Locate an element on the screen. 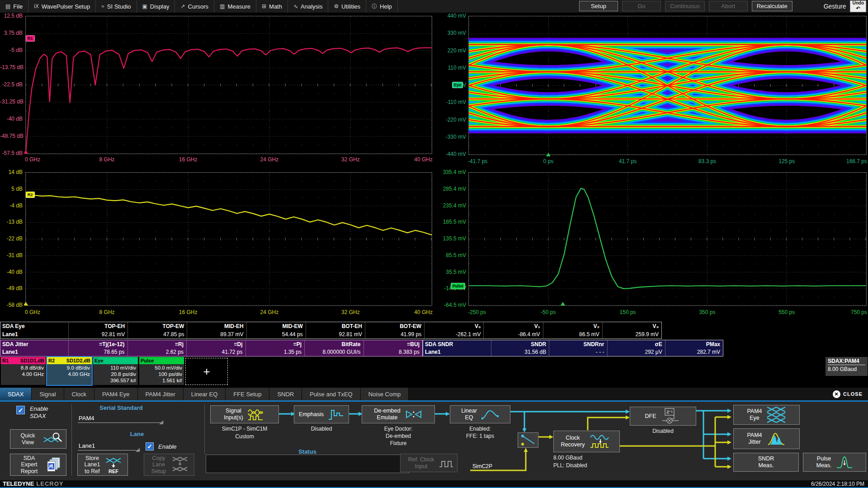 The width and height of the screenshot is (868, 488). undo-arrow-icon: ↶ is located at coordinates (858, 9).